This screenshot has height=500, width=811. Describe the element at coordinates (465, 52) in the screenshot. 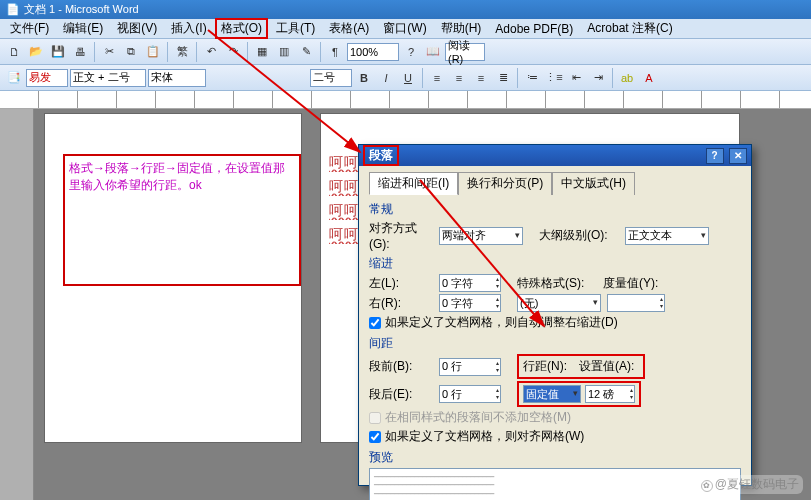

I see `reading-combo: 阅读(R)` at that location.